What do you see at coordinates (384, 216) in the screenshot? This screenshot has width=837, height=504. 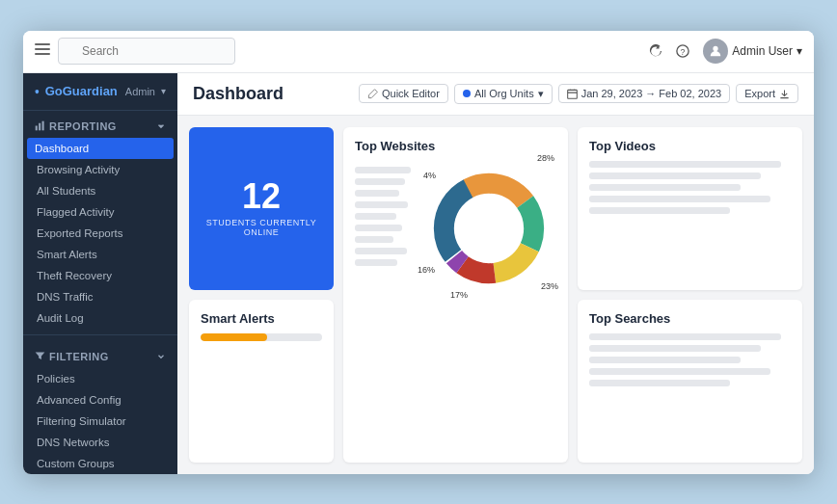 I see `top-websites-bars` at bounding box center [384, 216].